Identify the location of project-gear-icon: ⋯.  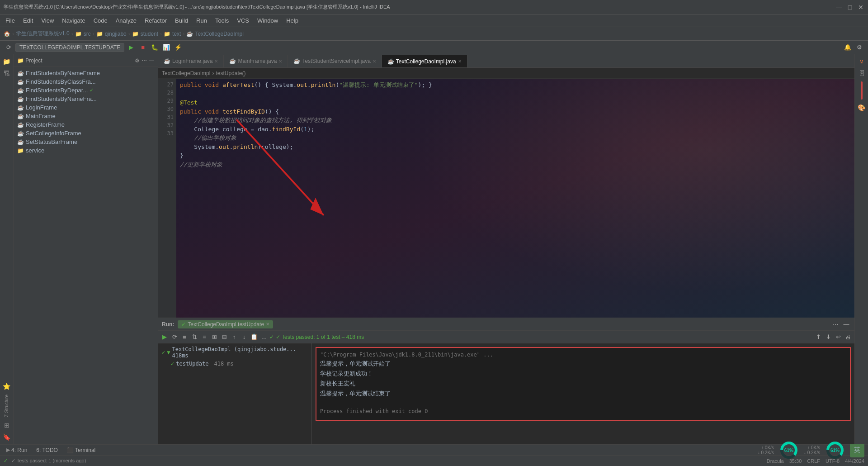
(144, 61).